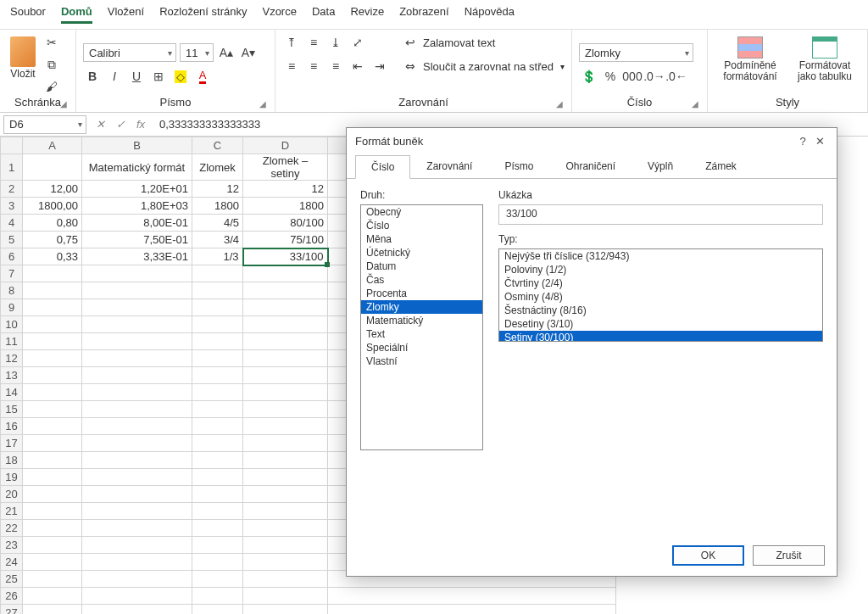 Image resolution: width=868 pixels, height=614 pixels. I want to click on cell-A15, so click(53, 410).